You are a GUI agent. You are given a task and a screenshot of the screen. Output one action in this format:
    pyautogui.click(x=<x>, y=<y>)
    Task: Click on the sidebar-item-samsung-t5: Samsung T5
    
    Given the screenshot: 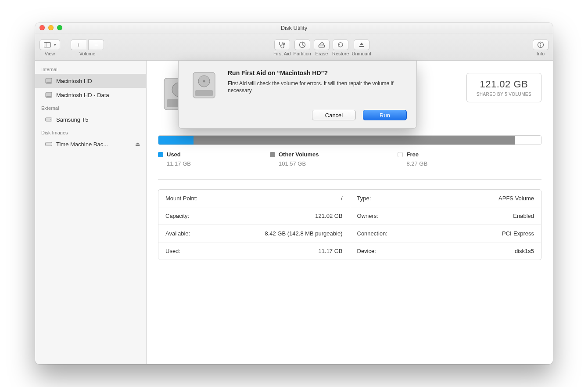 What is the action you would take?
    pyautogui.click(x=90, y=119)
    